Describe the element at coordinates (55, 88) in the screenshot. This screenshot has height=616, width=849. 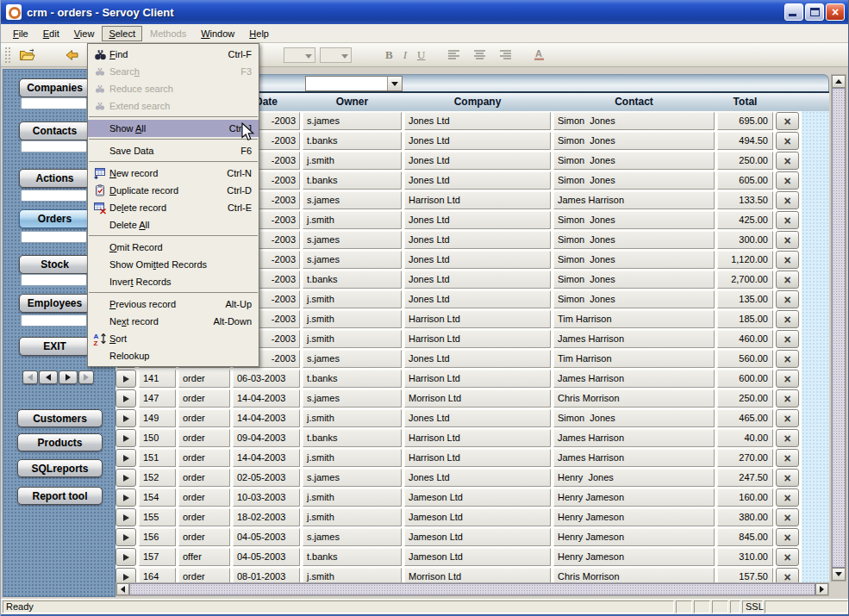
I see `sidebar-button-companies: Companies` at that location.